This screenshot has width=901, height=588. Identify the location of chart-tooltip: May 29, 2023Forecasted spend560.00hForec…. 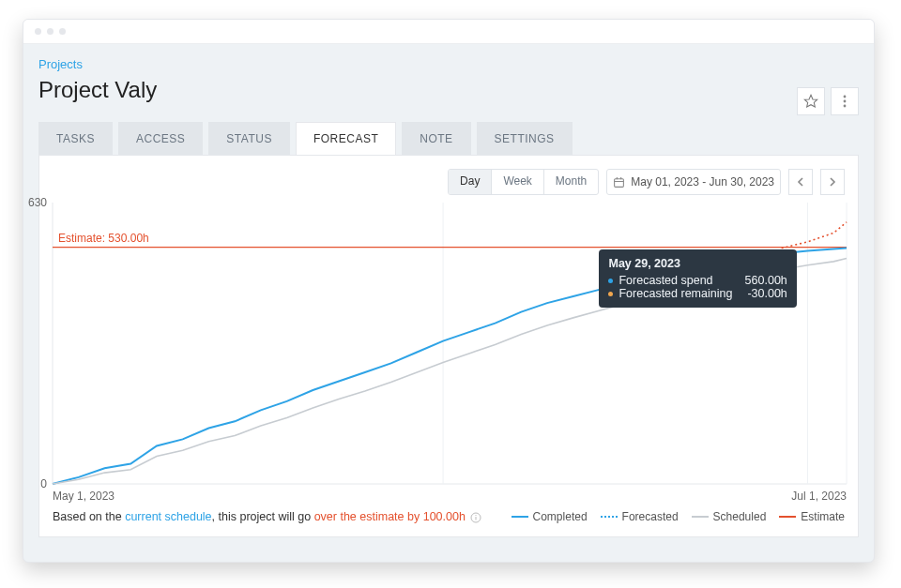
(697, 279).